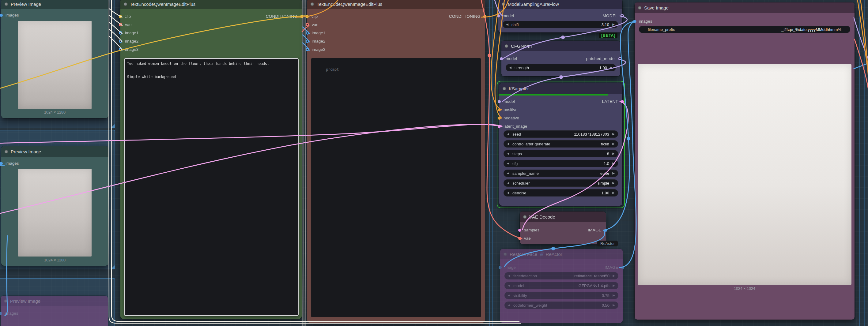  Describe the element at coordinates (55, 206) in the screenshot. I see `node-preview-image-mid: Preview Image images 1024 × 1280` at that location.